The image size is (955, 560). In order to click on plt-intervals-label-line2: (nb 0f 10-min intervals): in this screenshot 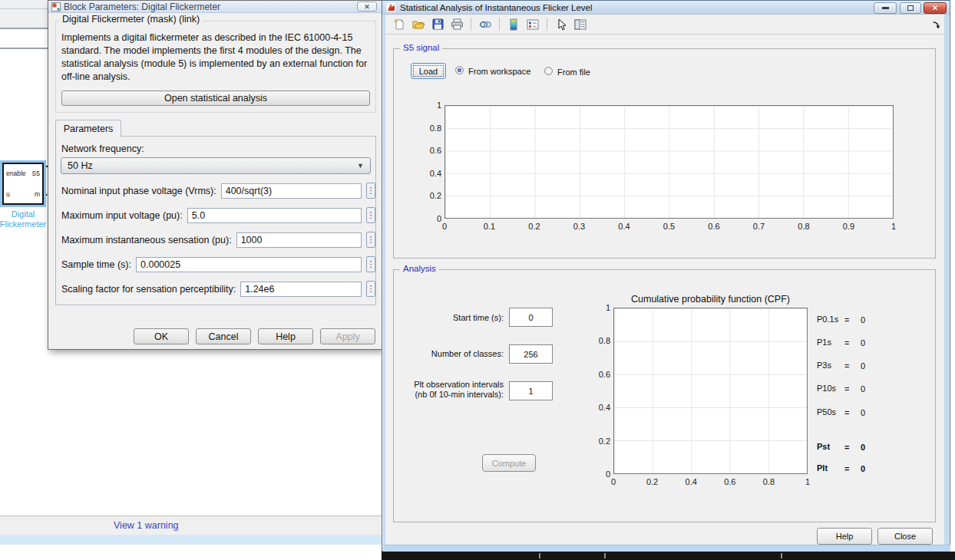, I will do `click(448, 394)`.